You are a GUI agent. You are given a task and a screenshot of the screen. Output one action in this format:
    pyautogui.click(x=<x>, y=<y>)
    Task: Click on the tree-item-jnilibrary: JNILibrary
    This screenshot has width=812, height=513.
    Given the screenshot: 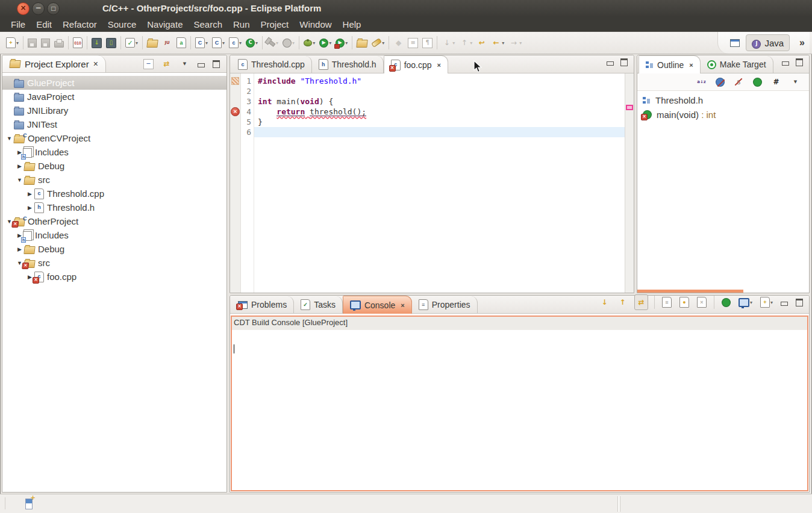 What is the action you would take?
    pyautogui.click(x=114, y=111)
    